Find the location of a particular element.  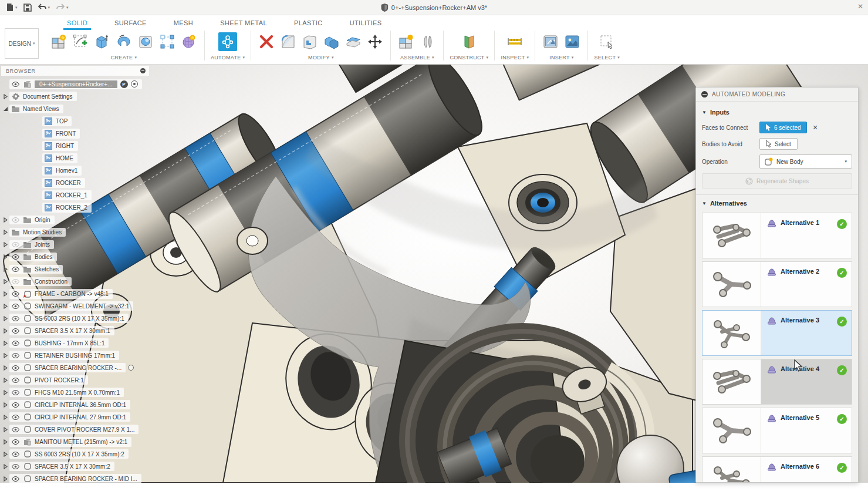

redo-button: ▾ is located at coordinates (62, 7).